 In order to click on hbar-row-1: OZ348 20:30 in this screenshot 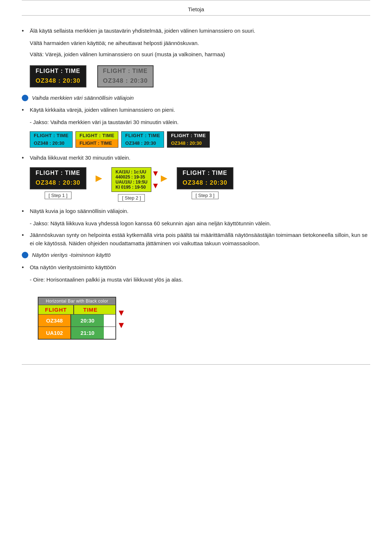, I will do `click(77, 320)`.